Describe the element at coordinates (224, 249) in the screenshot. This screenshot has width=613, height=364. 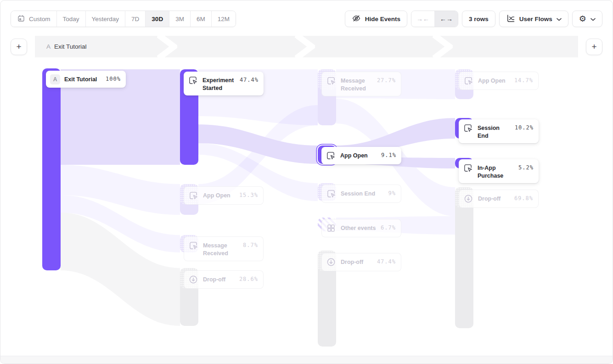
I see `flow-node-message-received: Message Received8.7%` at that location.